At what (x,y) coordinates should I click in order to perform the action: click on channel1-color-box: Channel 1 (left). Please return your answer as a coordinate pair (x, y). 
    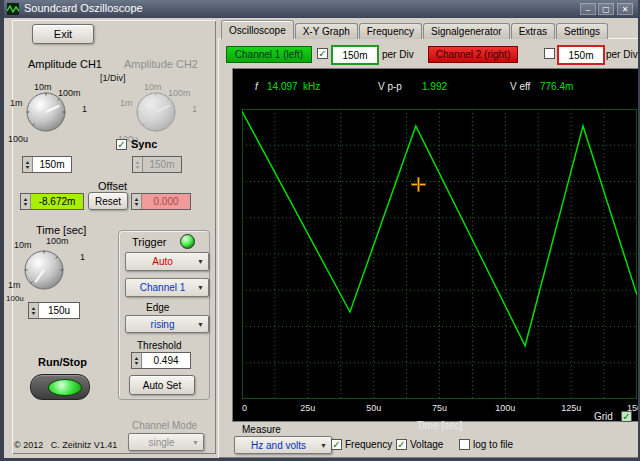
    Looking at the image, I should click on (269, 54).